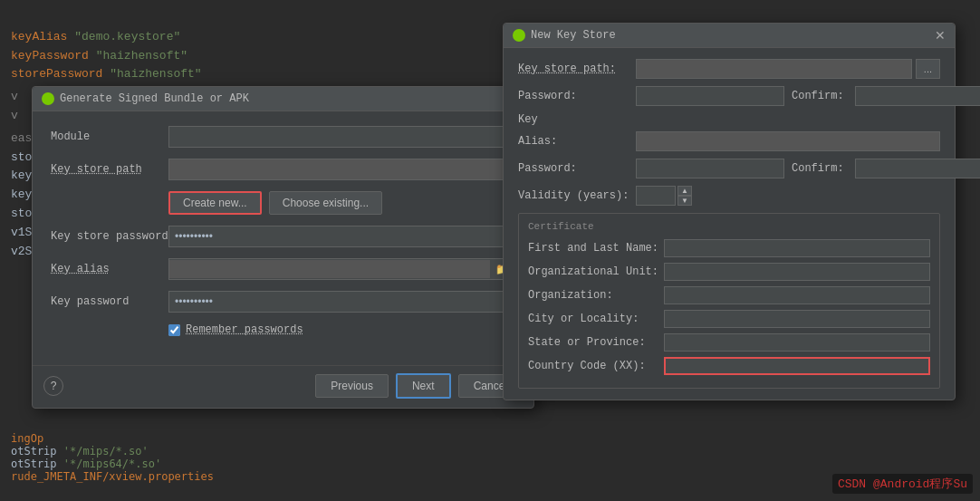 This screenshot has height=501, width=980. Describe the element at coordinates (283, 302) in the screenshot. I see `key-password-row: Key password` at that location.